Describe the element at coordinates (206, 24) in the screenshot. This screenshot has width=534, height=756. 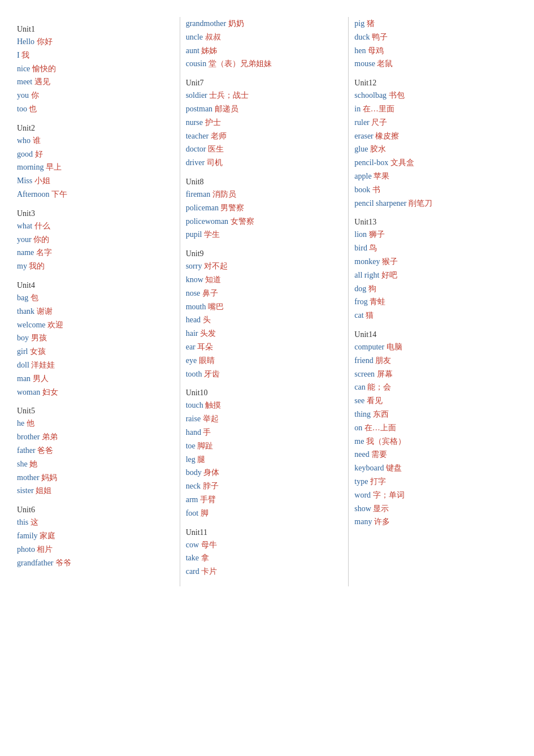
I see `english-word: grandmother` at that location.